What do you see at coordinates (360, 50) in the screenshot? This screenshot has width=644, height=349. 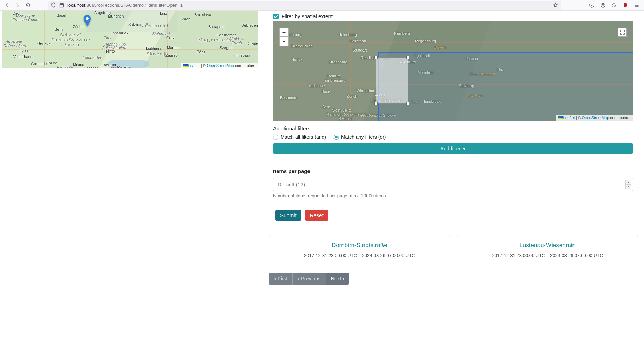 I see `map-label: Stuttgart` at bounding box center [360, 50].